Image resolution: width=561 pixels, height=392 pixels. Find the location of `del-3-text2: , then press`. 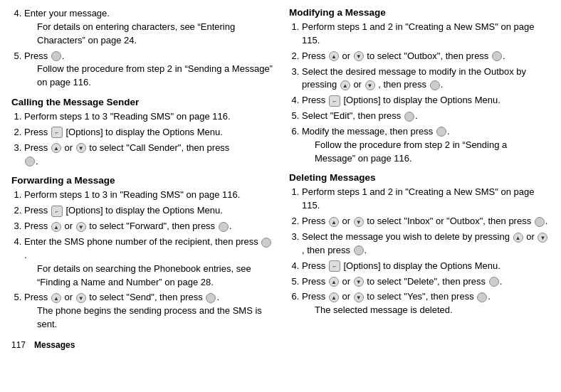

del-3-text2: , then press is located at coordinates (327, 250).